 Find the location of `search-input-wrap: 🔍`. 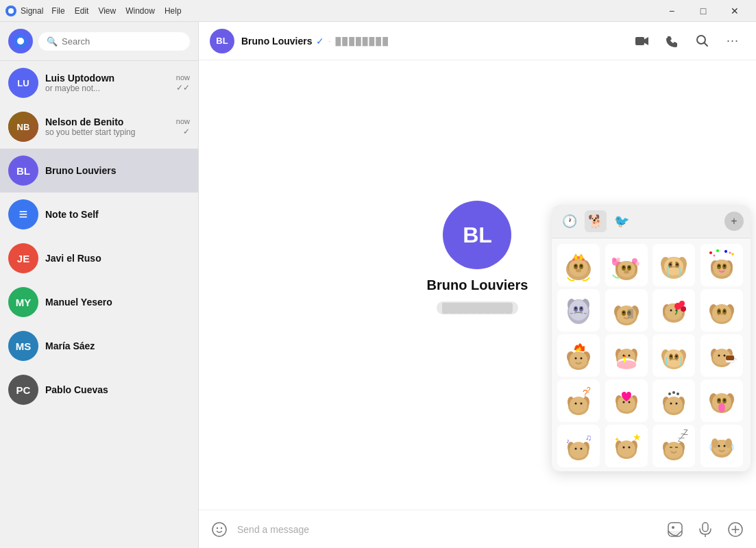

search-input-wrap: 🔍 is located at coordinates (114, 41).